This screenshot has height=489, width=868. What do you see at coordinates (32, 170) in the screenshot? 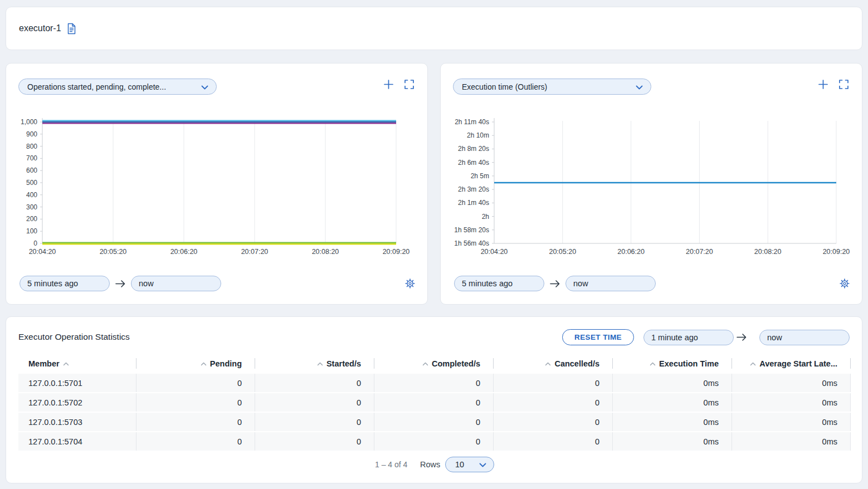
I see `svg-text: 600` at bounding box center [32, 170].